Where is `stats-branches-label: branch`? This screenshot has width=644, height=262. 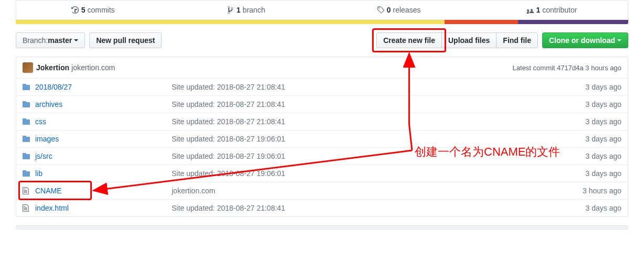
stats-branches-label: branch is located at coordinates (254, 10).